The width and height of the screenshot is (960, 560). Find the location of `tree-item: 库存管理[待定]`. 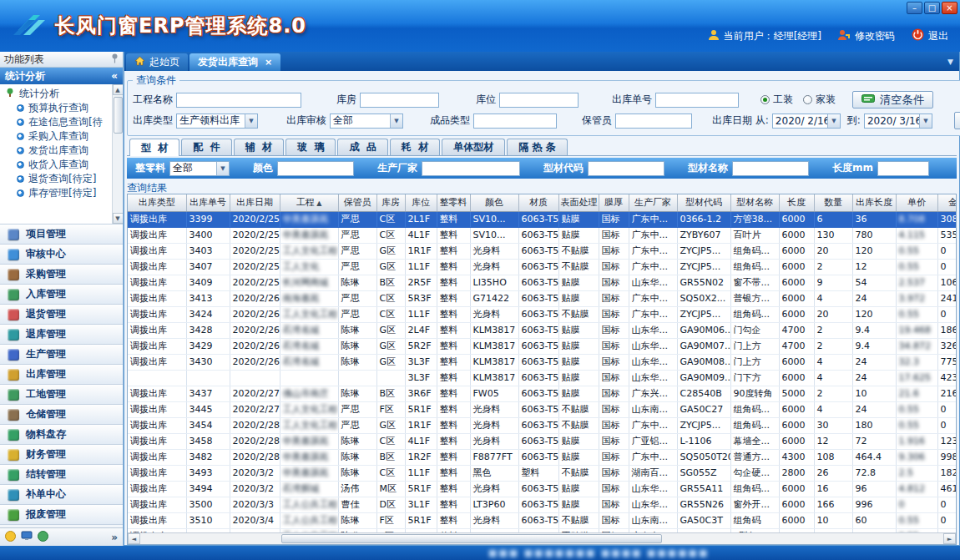

tree-item: 库存管理[待定] is located at coordinates (58, 194).